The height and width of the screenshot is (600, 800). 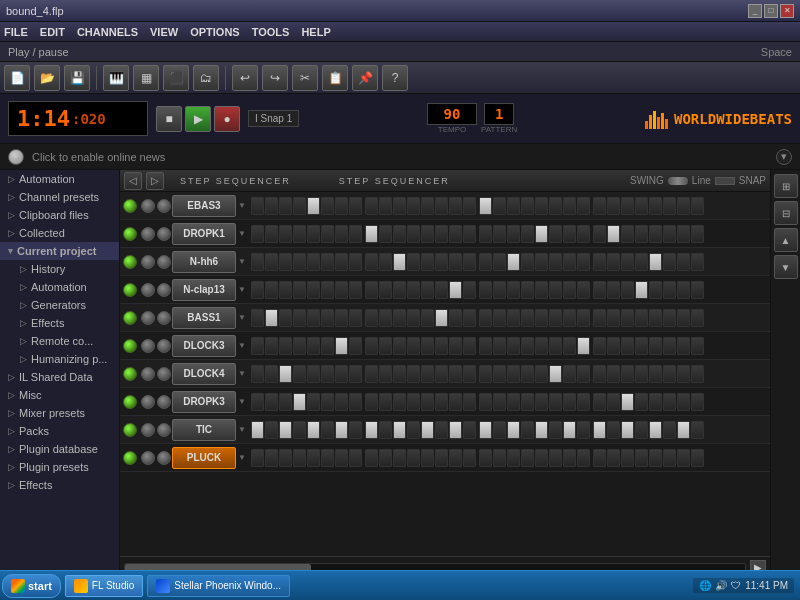 I want to click on track-options-arrow: ▼, so click(x=242, y=290).